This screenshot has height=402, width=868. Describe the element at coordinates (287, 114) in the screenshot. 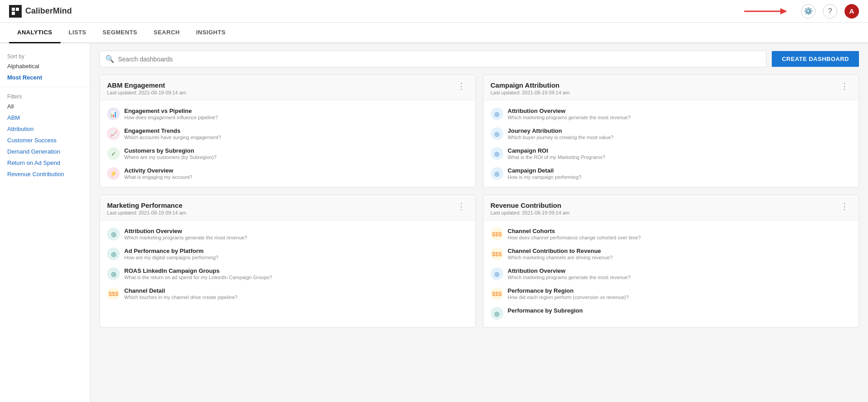

I see `list-item: 📊 Engagement vs Pipeline How does engage…` at that location.